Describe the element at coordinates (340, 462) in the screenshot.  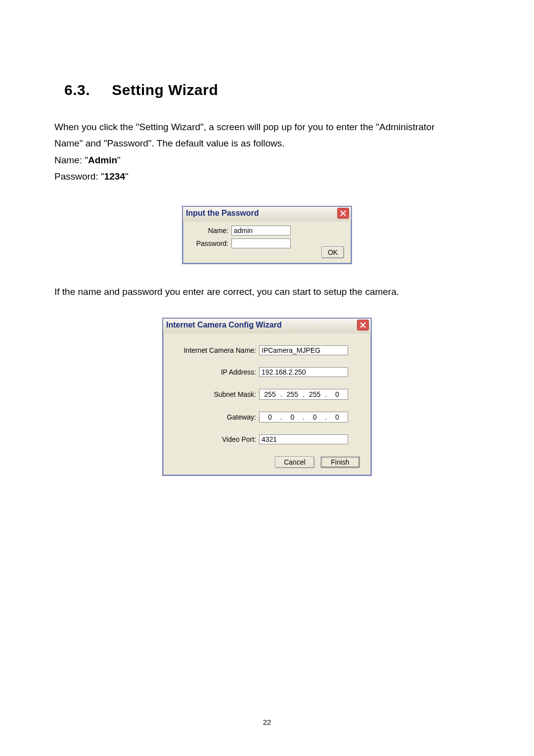
I see `finish-button: Finish` at that location.